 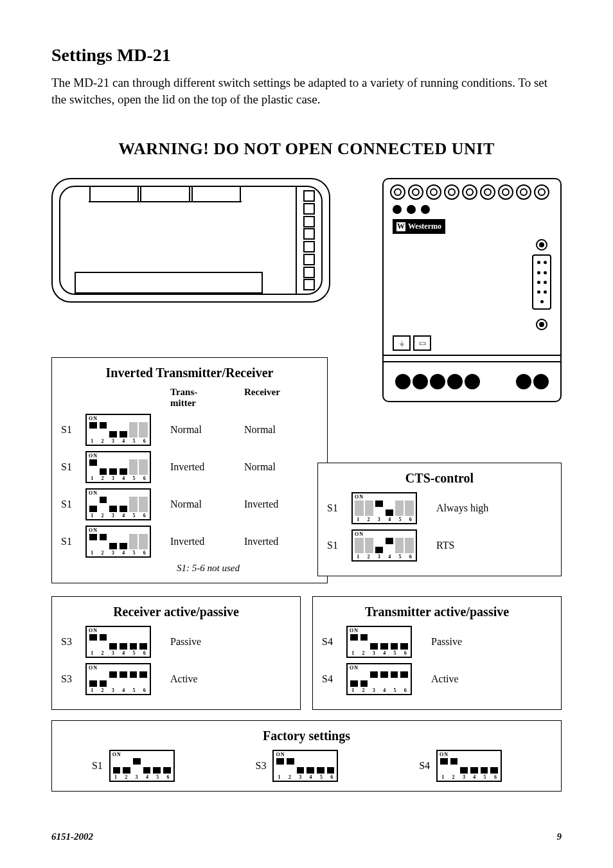 What do you see at coordinates (176, 679) in the screenshot?
I see `rx-row: S3ON123456Active` at bounding box center [176, 679].